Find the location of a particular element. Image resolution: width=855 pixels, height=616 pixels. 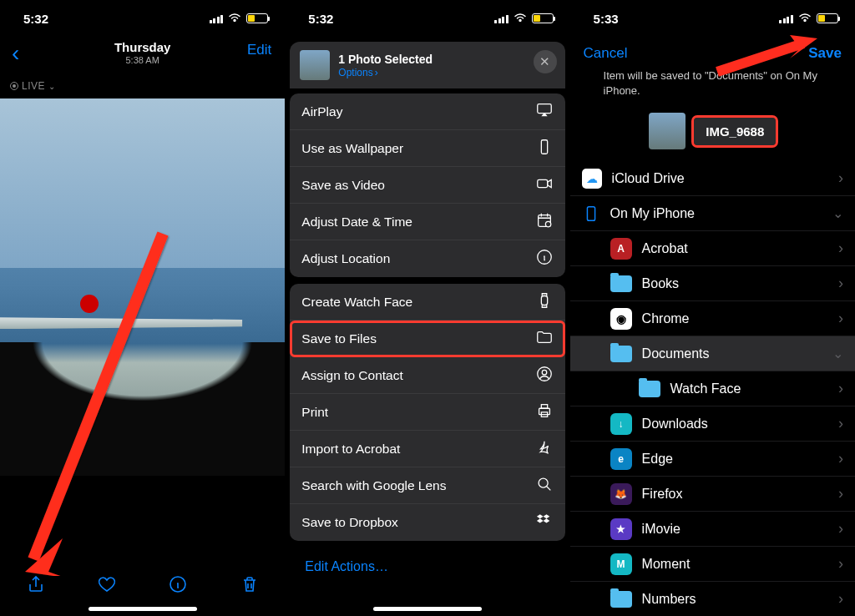

favorite-button is located at coordinates (107, 584).